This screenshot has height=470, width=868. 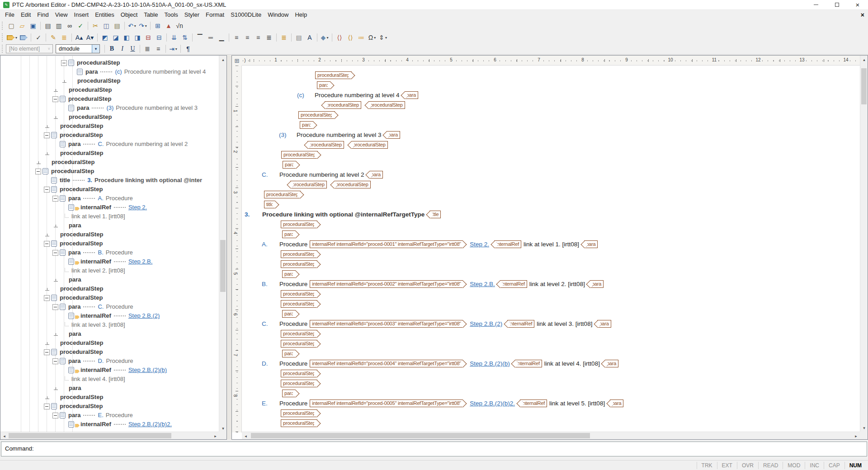 What do you see at coordinates (59, 26) in the screenshot?
I see `print-preview-button: ▥` at bounding box center [59, 26].